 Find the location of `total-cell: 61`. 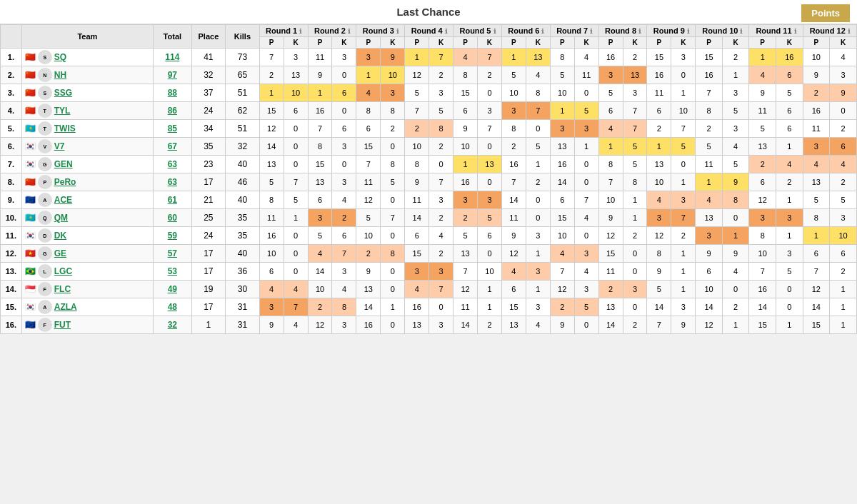

total-cell: 61 is located at coordinates (173, 200).